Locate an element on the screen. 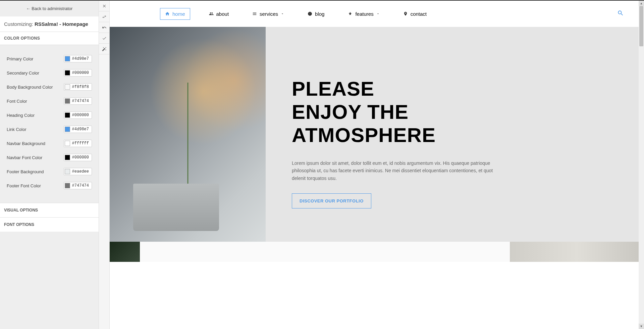 This screenshot has width=644, height=329. color-option-label: Primary Color is located at coordinates (20, 59).